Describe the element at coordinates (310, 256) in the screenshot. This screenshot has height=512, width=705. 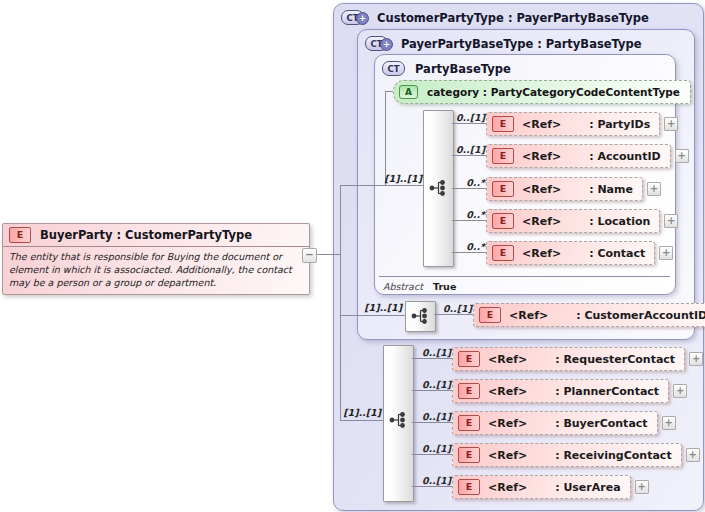
I see `collapse-icon: −` at that location.